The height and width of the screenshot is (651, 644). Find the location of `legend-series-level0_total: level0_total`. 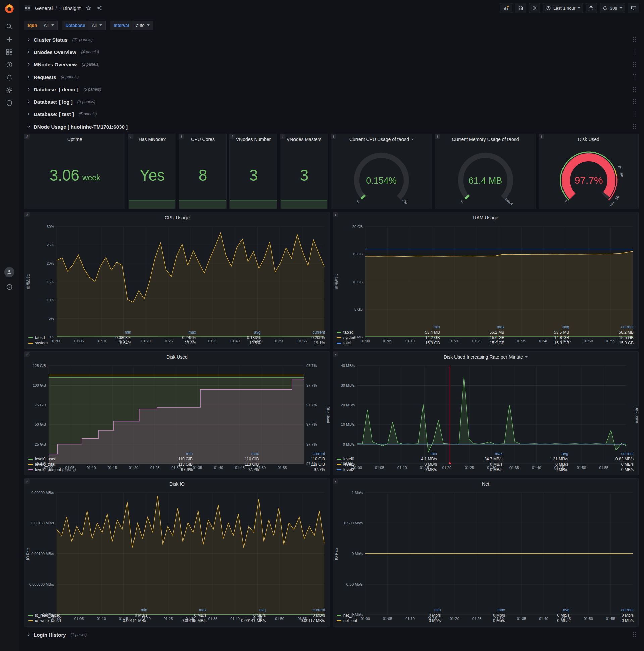

legend-series-level0_total: level0_total is located at coordinates (78, 464).